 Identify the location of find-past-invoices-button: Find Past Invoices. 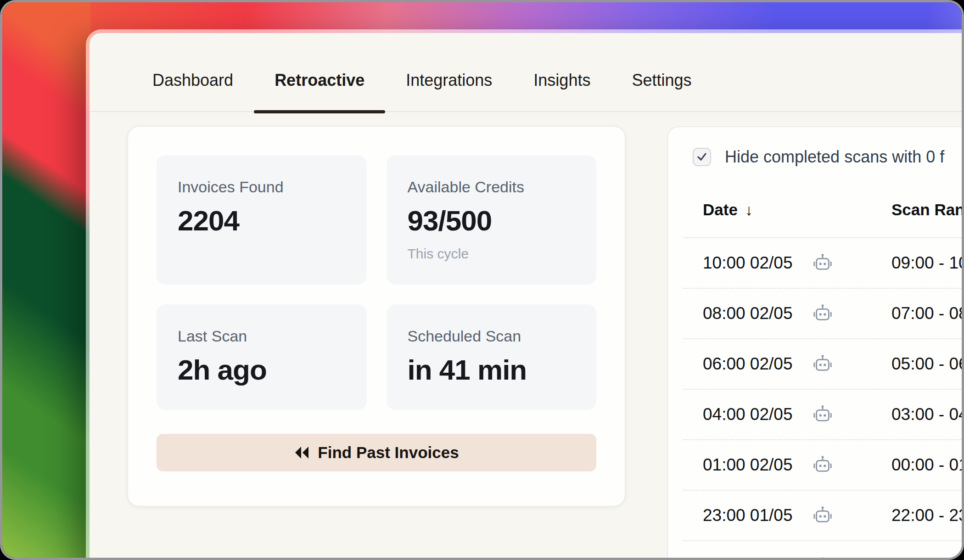
(376, 453).